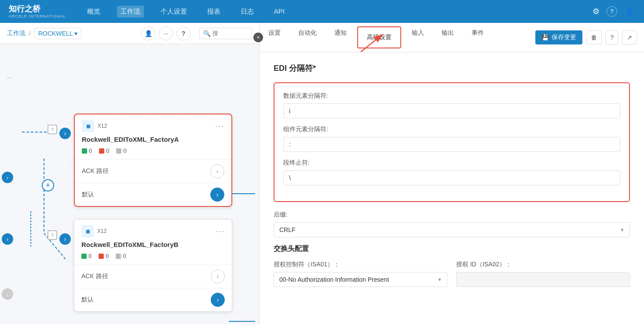  Describe the element at coordinates (448, 37) in the screenshot. I see `tab-output: 输出` at that location.